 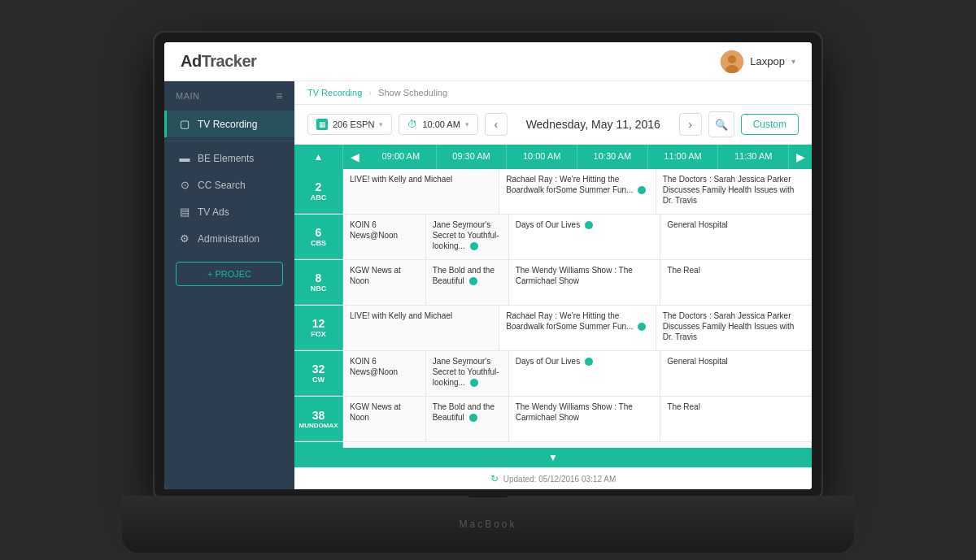 What do you see at coordinates (721, 125) in the screenshot?
I see `search-icon: 🔍` at bounding box center [721, 125].